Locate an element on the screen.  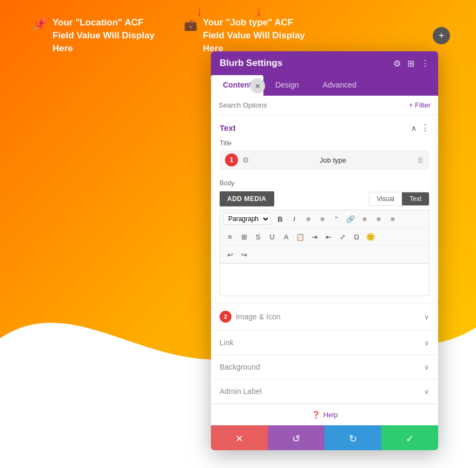
annotation-right: 💼 Your "Job type" ACF Field Value Will D… is located at coordinates (248, 36).